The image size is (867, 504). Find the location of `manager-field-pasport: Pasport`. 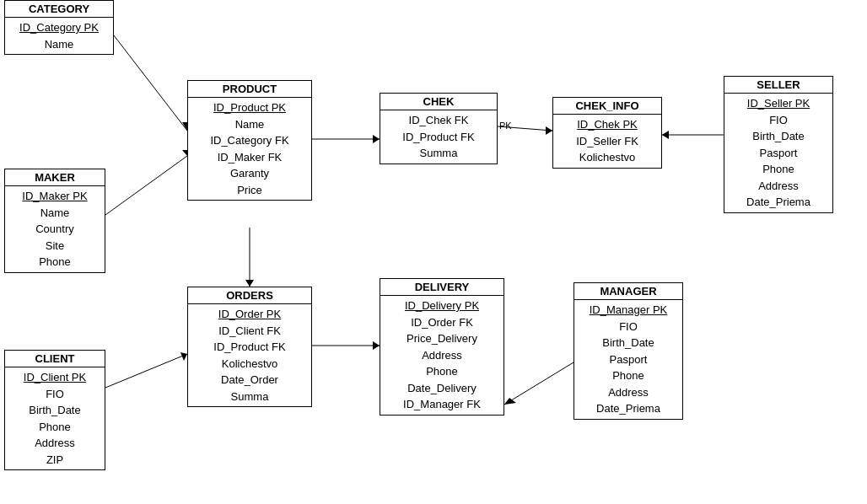

manager-field-pasport: Pasport is located at coordinates (628, 360).